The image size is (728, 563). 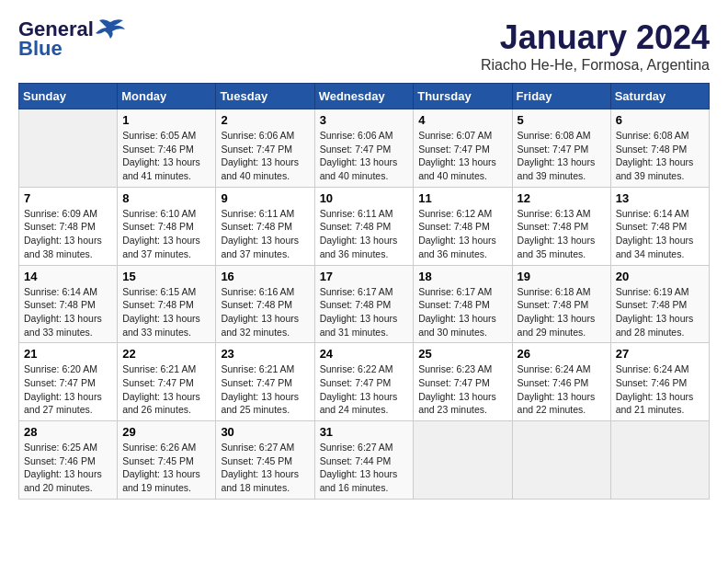 What do you see at coordinates (166, 199) in the screenshot?
I see `day-number: 8` at bounding box center [166, 199].